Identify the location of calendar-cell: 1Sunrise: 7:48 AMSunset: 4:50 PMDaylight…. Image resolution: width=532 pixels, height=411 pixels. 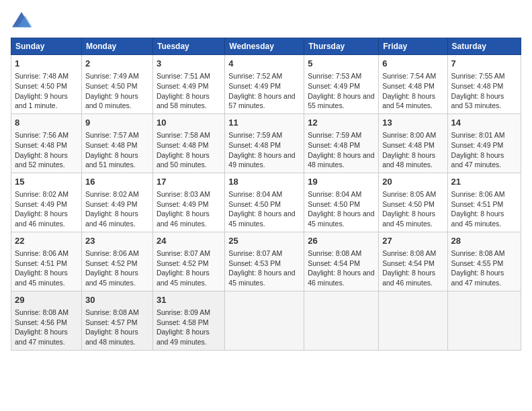
(47, 85).